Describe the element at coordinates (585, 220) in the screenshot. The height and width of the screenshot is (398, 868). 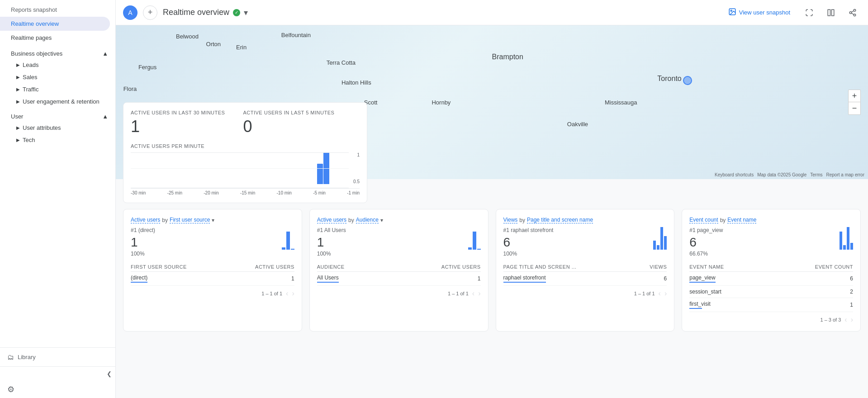
I see `card3-title: Views by Page title and screen name` at that location.